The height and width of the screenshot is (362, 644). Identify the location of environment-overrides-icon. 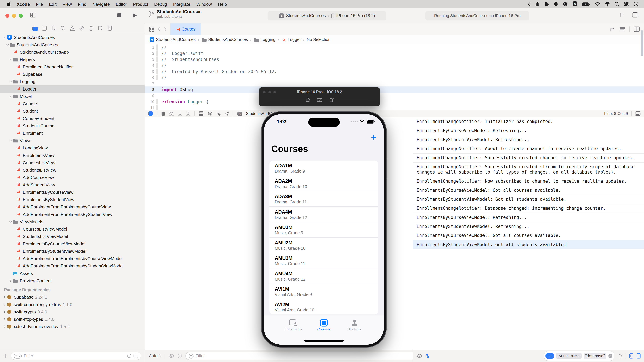
(219, 113).